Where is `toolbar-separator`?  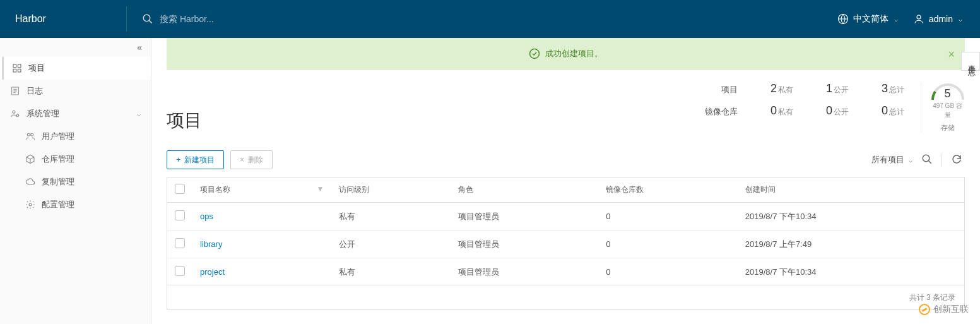
toolbar-separator is located at coordinates (942, 160).